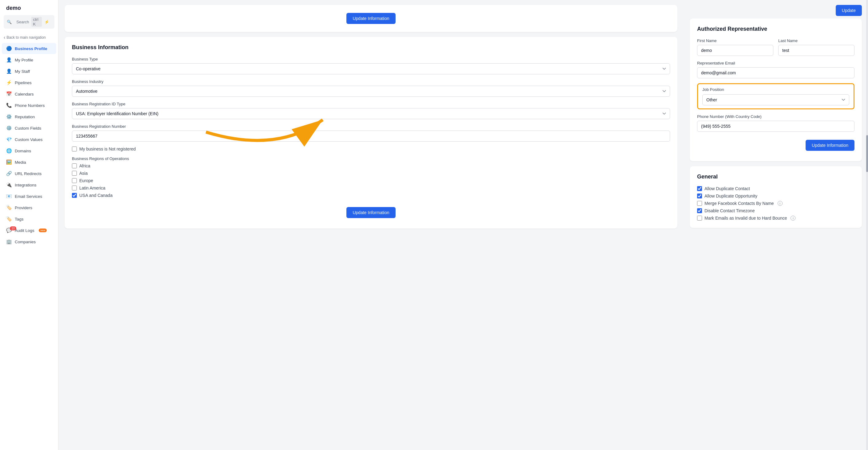 This screenshot has height=450, width=868. I want to click on sidebar: demo 🔍 Search ctrl K ⚡ Back to main navi…, so click(29, 225).